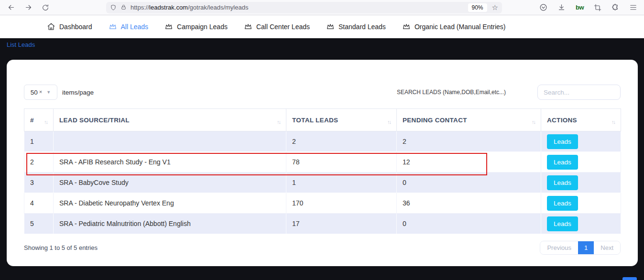  Describe the element at coordinates (170, 183) in the screenshot. I see `cell-source: SRA - BabyCove Study` at that location.